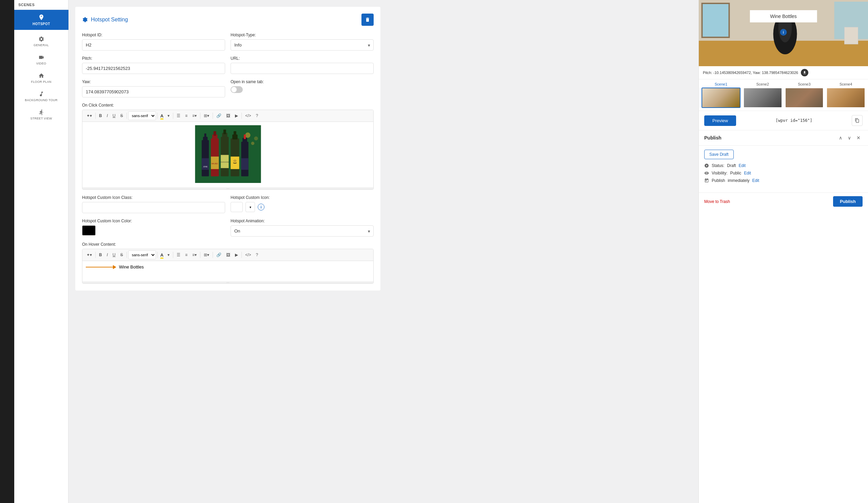  What do you see at coordinates (302, 65) in the screenshot?
I see `url-group: URL:` at bounding box center [302, 65].